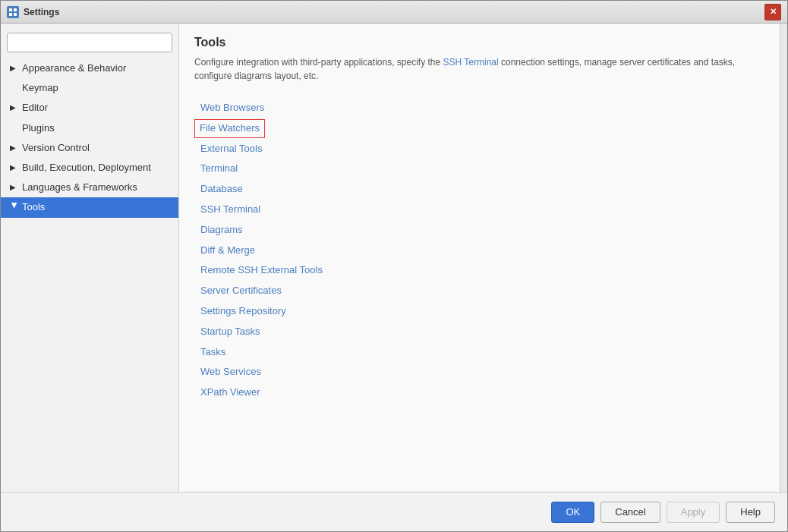 This screenshot has height=532, width=788. What do you see at coordinates (572, 512) in the screenshot?
I see `ok-button: OK` at bounding box center [572, 512].